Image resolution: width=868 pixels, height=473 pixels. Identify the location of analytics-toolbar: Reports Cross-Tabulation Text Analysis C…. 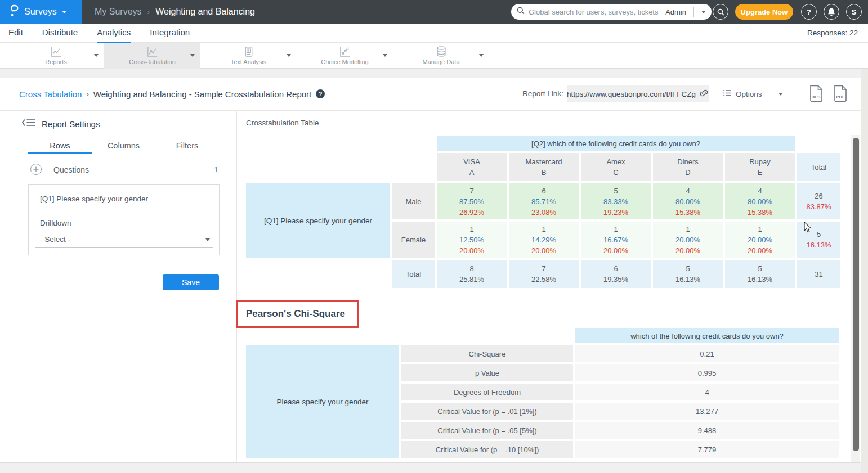
(434, 56).